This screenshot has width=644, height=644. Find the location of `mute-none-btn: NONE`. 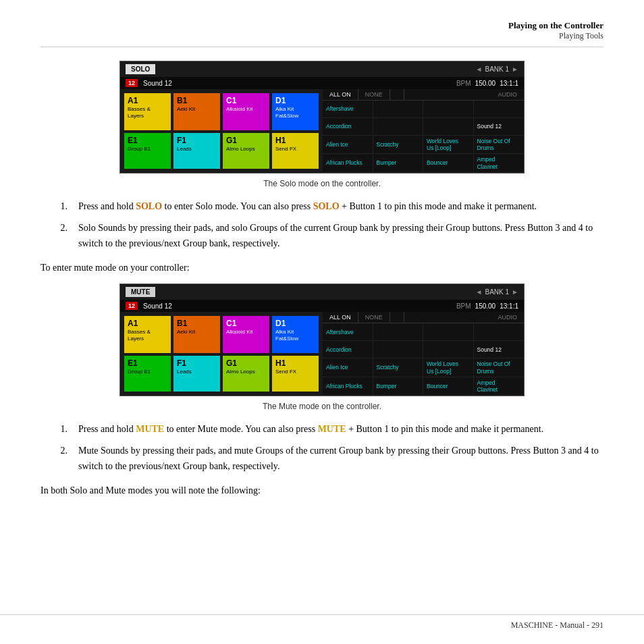

mute-none-btn: NONE is located at coordinates (374, 317).